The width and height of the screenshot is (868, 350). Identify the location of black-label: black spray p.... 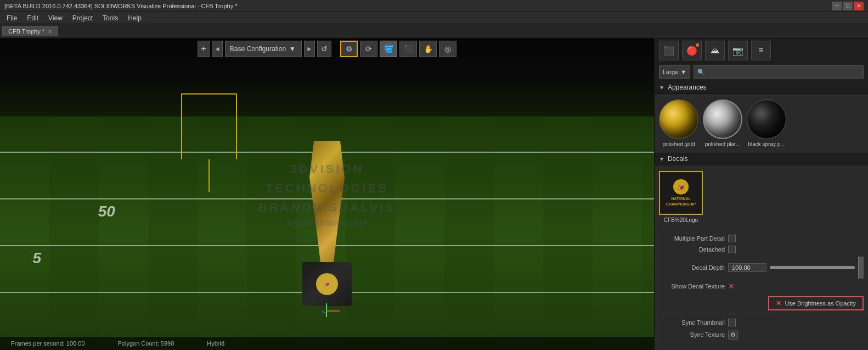
(766, 144).